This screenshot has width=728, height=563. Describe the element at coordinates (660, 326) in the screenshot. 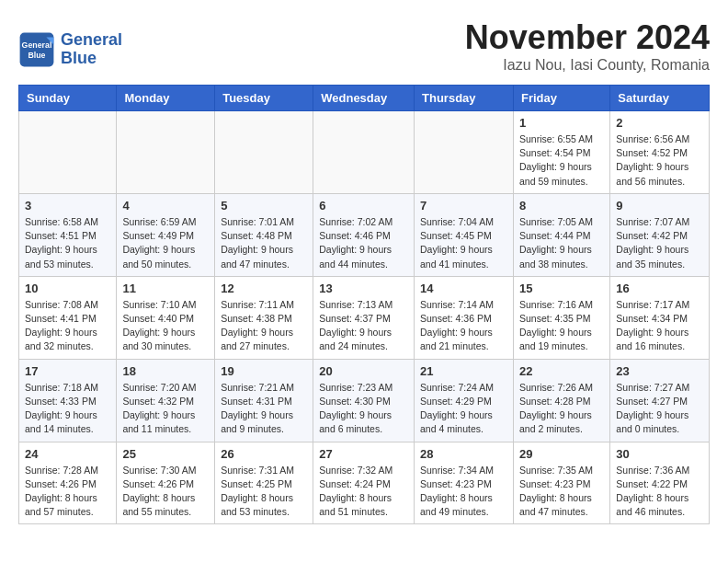

I see `day-info: Sunrise: 7:17 AM Sunset: 4:34 PM Dayligh…` at that location.